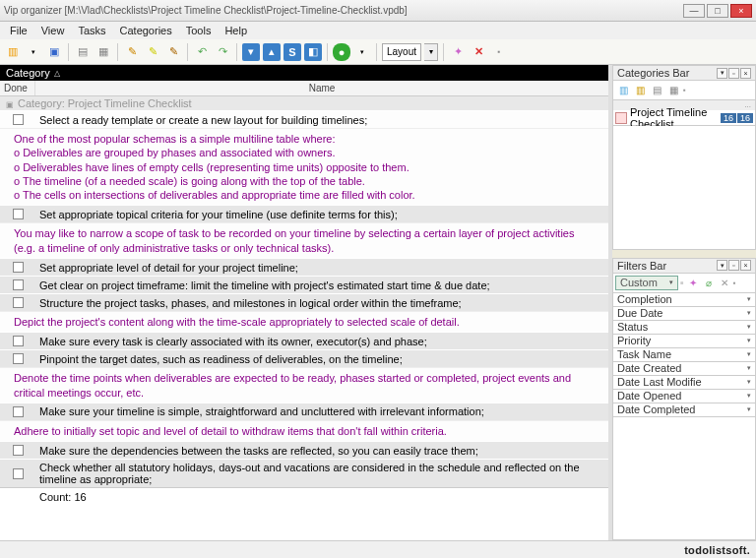 The height and width of the screenshot is (558, 756). Describe the element at coordinates (304, 321) in the screenshot. I see `note-row: Depict the project's content along with …` at that location.